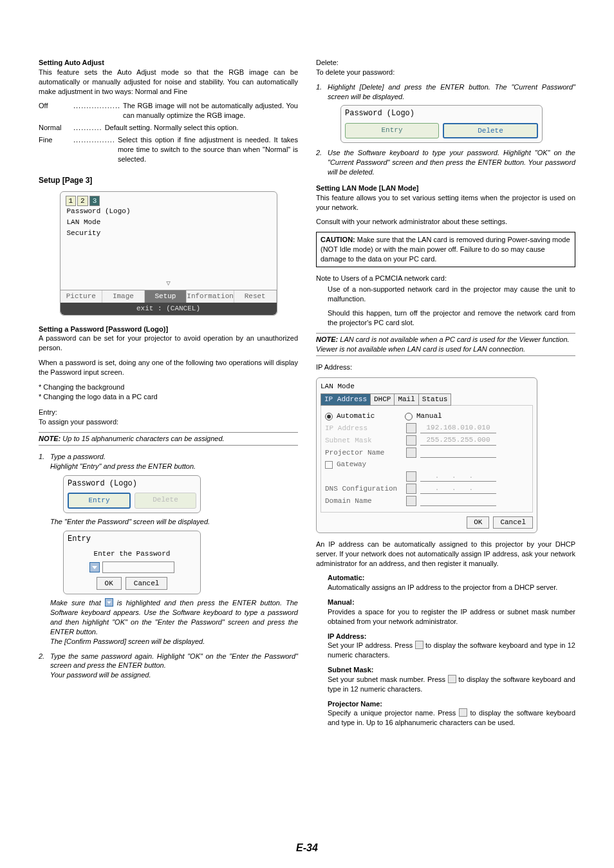 The image size is (614, 868). What do you see at coordinates (452, 718) in the screenshot?
I see `t-projector-name: Specify a unique projector name. Press t…` at bounding box center [452, 718].